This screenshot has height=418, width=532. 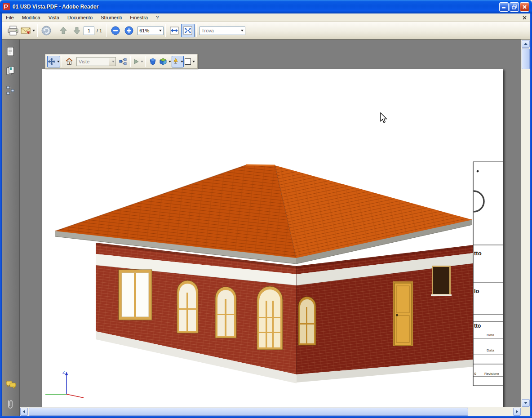 What do you see at coordinates (531, 216) in the screenshot?
I see `window-border-right` at bounding box center [531, 216].